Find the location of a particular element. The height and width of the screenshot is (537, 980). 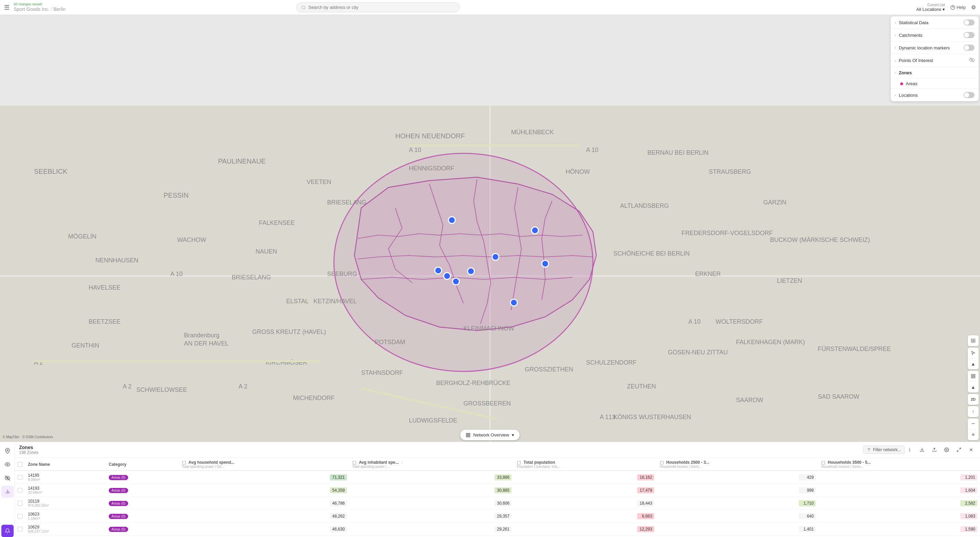

svg-text: PAULINENAUE is located at coordinates (242, 161).